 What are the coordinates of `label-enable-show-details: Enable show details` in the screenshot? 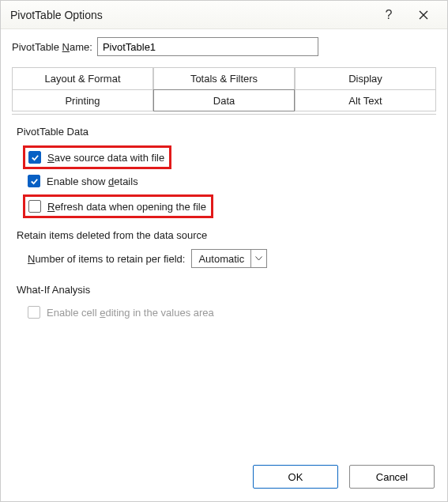 It's located at (92, 182).